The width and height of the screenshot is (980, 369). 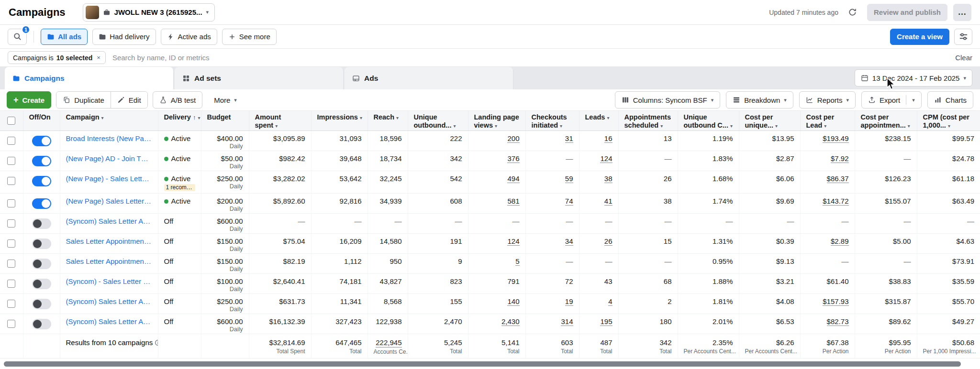 What do you see at coordinates (109, 139) in the screenshot?
I see `campaign-name-link: Broad Interests (New Page)...` at bounding box center [109, 139].